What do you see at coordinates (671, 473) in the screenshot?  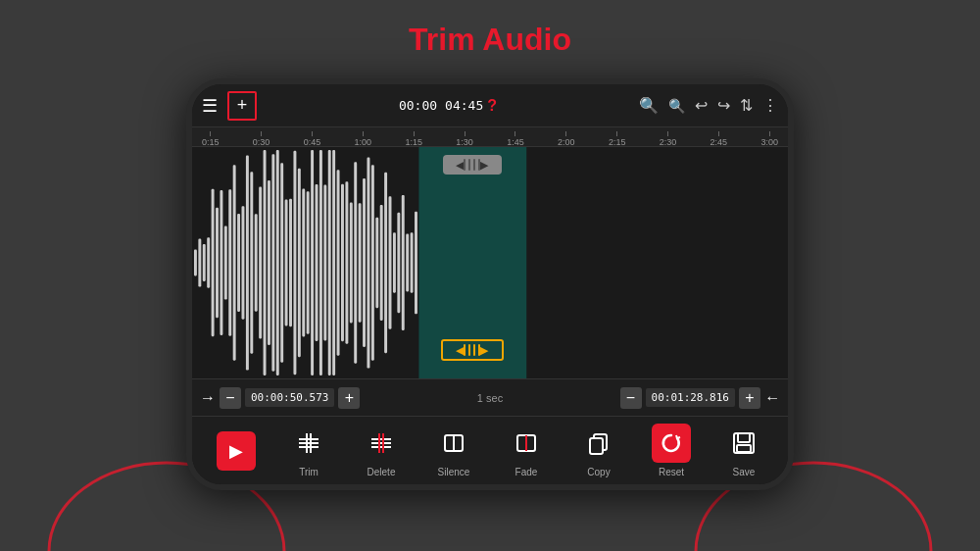 I see `reset-label: Reset` at bounding box center [671, 473].